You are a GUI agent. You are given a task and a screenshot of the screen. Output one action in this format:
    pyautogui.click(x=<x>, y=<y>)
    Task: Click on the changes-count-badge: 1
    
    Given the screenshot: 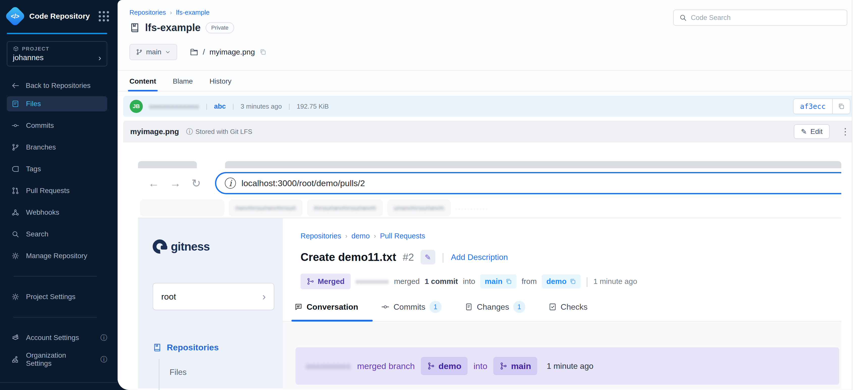 What is the action you would take?
    pyautogui.click(x=519, y=307)
    